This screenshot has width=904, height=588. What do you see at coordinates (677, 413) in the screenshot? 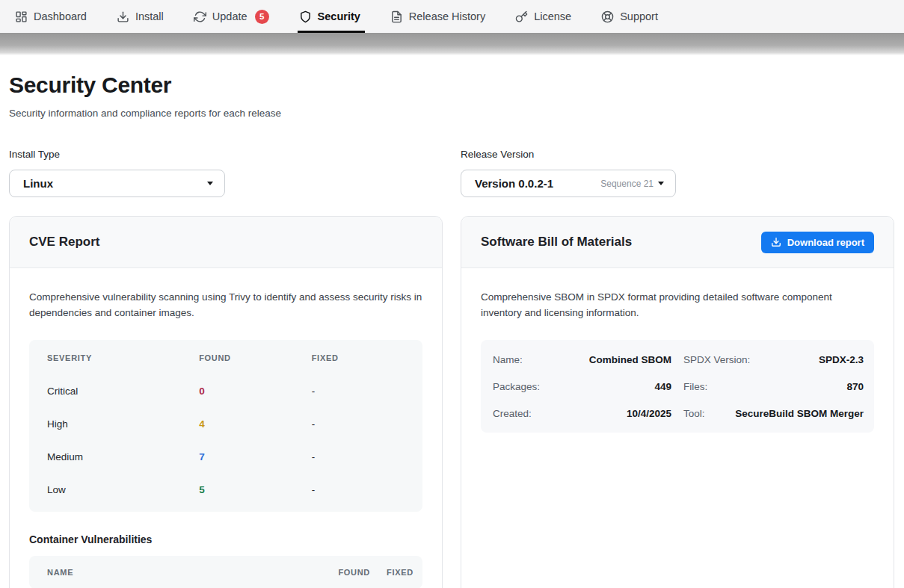
I see `sbom-info-row: Created: 10/4/2025 Tool: SecureBuild SBO…` at bounding box center [677, 413].